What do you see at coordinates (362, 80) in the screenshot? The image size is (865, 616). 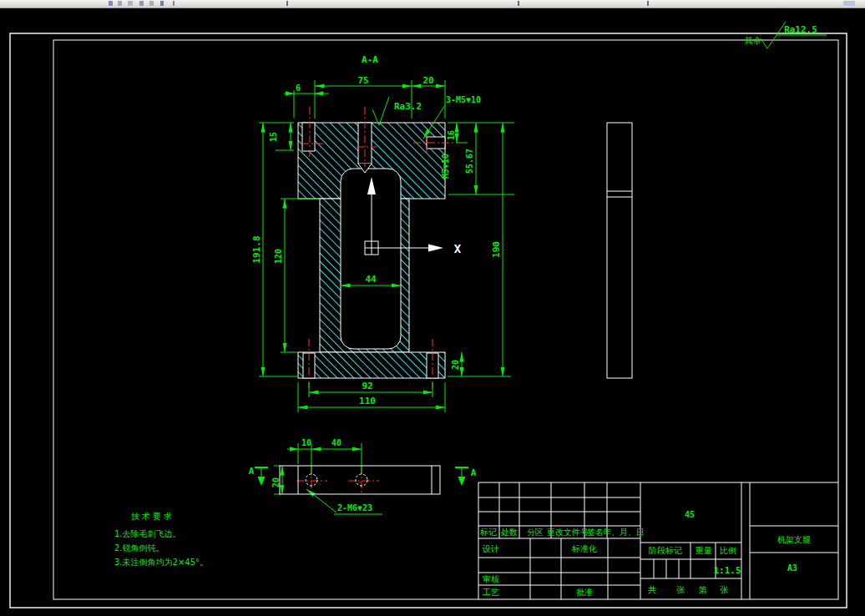 I see `dim-75: 75` at bounding box center [362, 80].